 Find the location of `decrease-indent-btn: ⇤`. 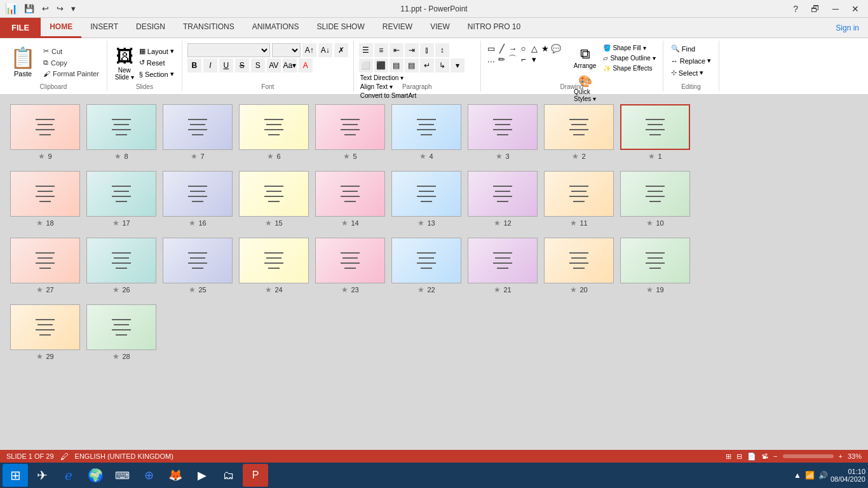

decrease-indent-btn: ⇤ is located at coordinates (397, 50).